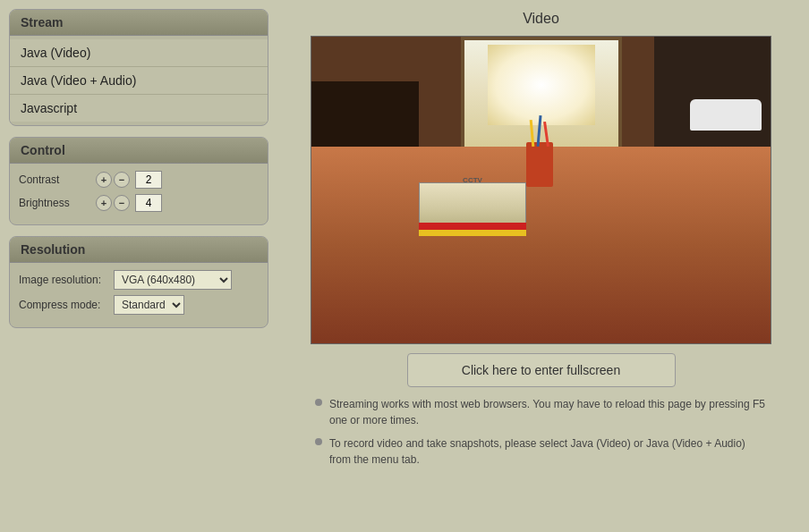 The height and width of the screenshot is (532, 809). I want to click on stream-header: Stream, so click(139, 23).